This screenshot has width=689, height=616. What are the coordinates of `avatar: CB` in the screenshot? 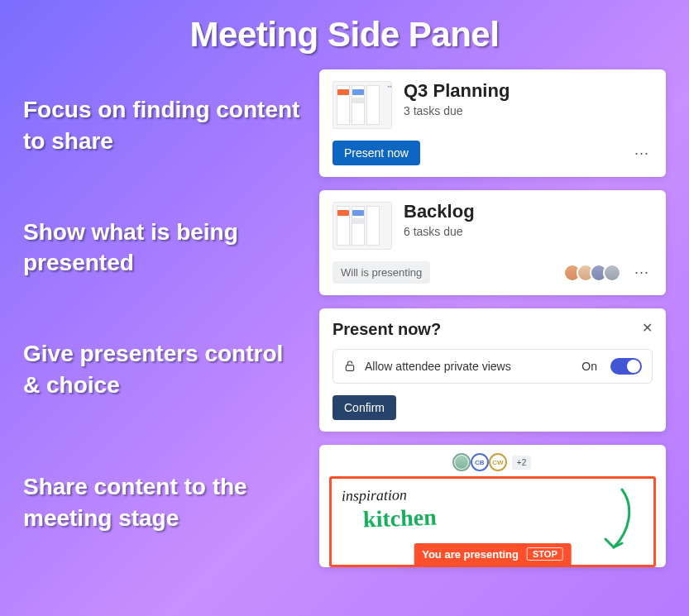 It's located at (480, 462).